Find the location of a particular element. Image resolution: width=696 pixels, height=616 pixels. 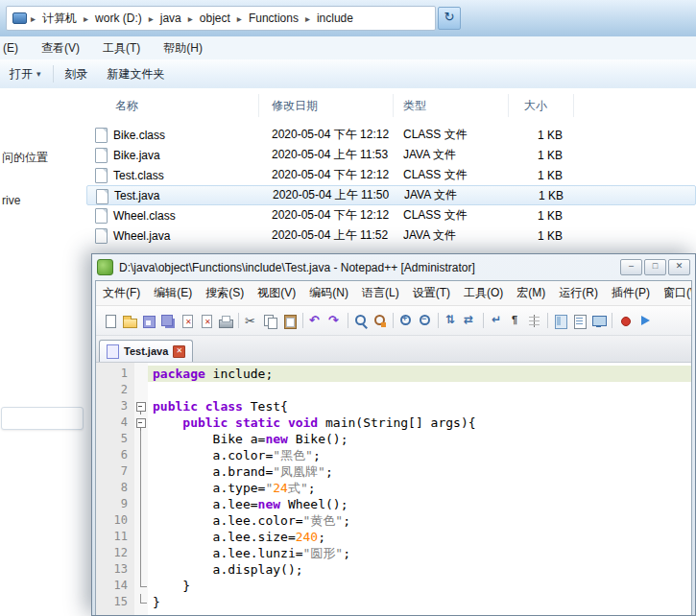

column-header-name: 名称 is located at coordinates (173, 106).